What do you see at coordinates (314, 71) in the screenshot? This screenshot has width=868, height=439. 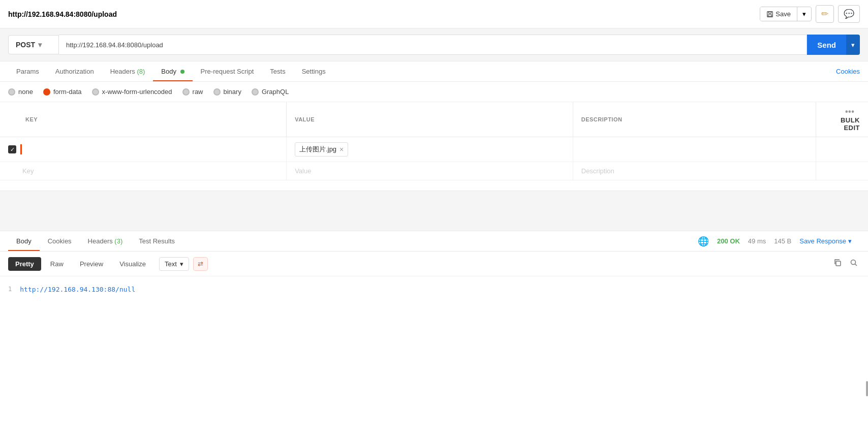 I see `tab-settings: Settings` at bounding box center [314, 71].